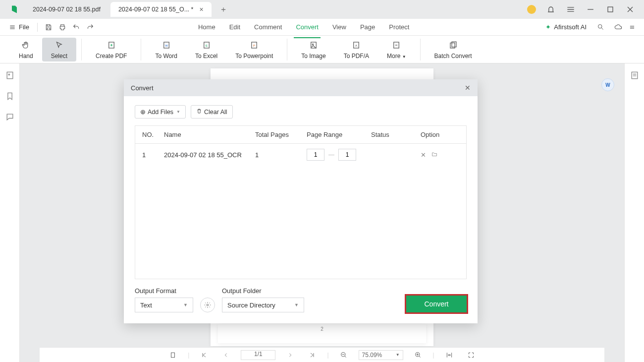 This screenshot has width=644, height=362. Describe the element at coordinates (164, 305) in the screenshot. I see `output-format-select: Text ▼` at that location.